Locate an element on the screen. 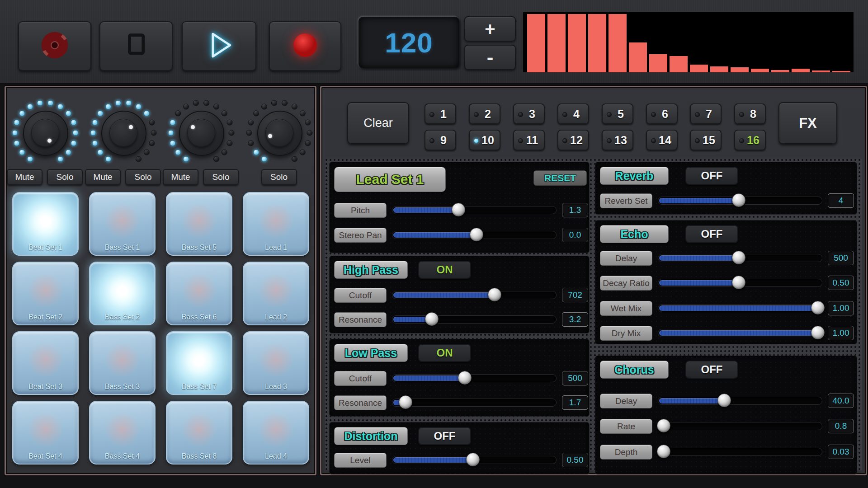 This screenshot has width=868, height=488. pad-beat-set-3: Beat Set 3 is located at coordinates (45, 363).